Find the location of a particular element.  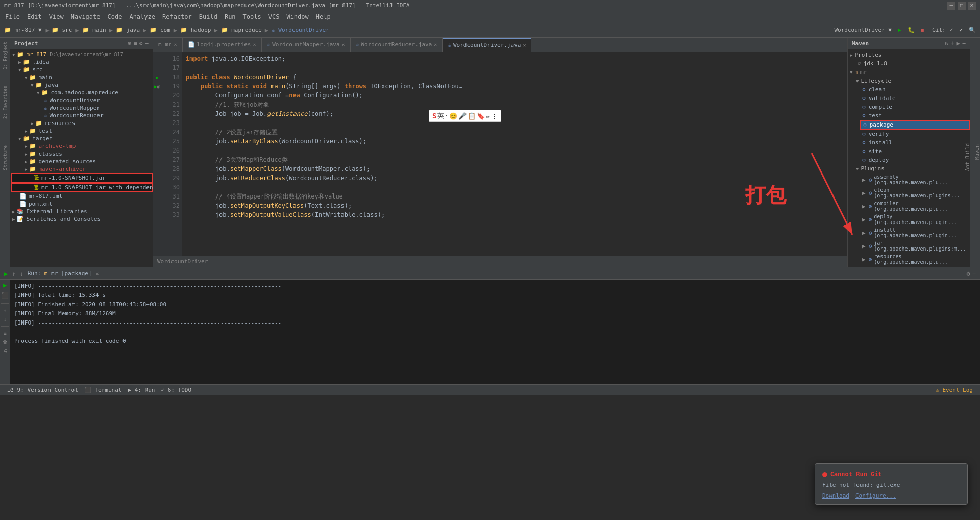

tree-WordcountReducer: ☕ WordcountReducer is located at coordinates (82, 115).